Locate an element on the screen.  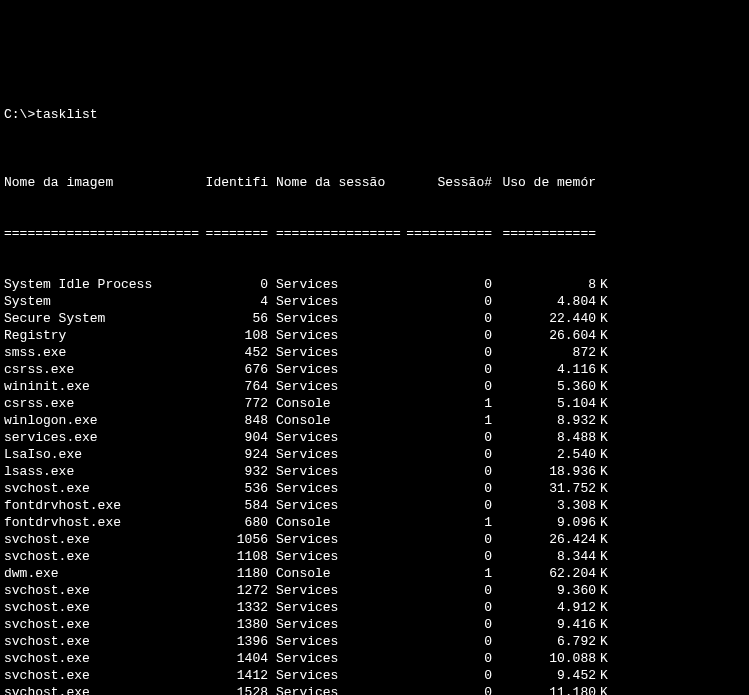
cell-memory: 9.452 is located at coordinates (544, 676).